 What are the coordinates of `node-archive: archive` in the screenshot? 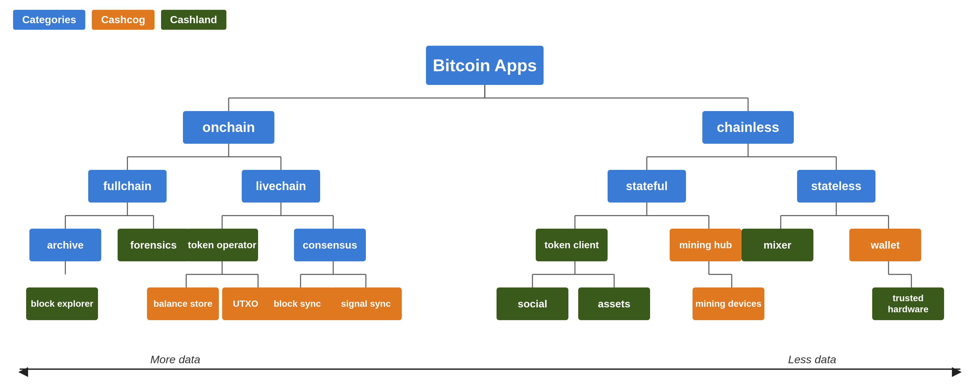 It's located at (65, 245).